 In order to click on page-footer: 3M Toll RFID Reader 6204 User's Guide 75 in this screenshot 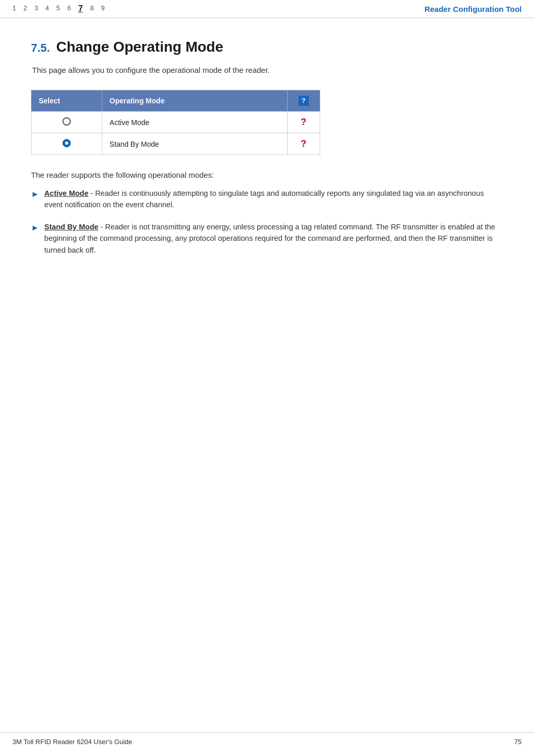, I will do `click(267, 739)`.